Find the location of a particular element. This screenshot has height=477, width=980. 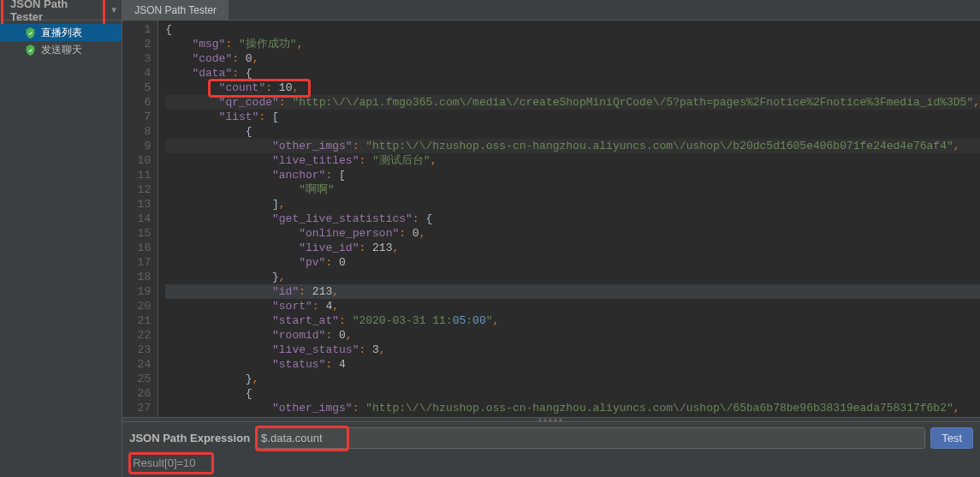

expression-input-wrap is located at coordinates (591, 438).